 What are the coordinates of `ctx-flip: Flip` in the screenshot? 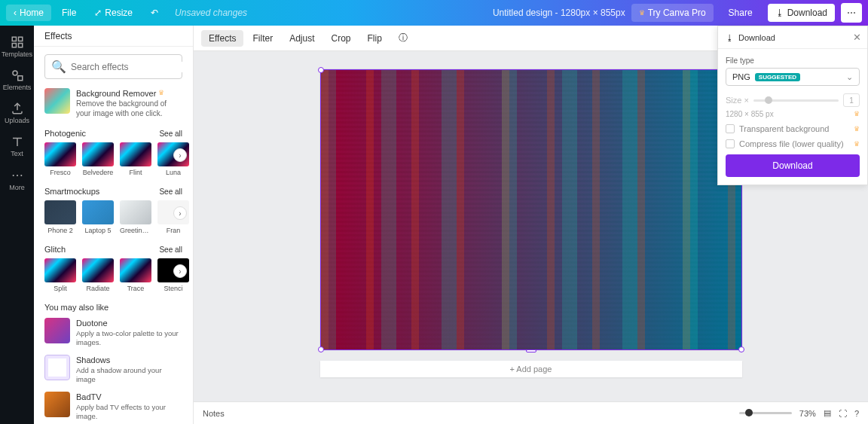 It's located at (375, 38).